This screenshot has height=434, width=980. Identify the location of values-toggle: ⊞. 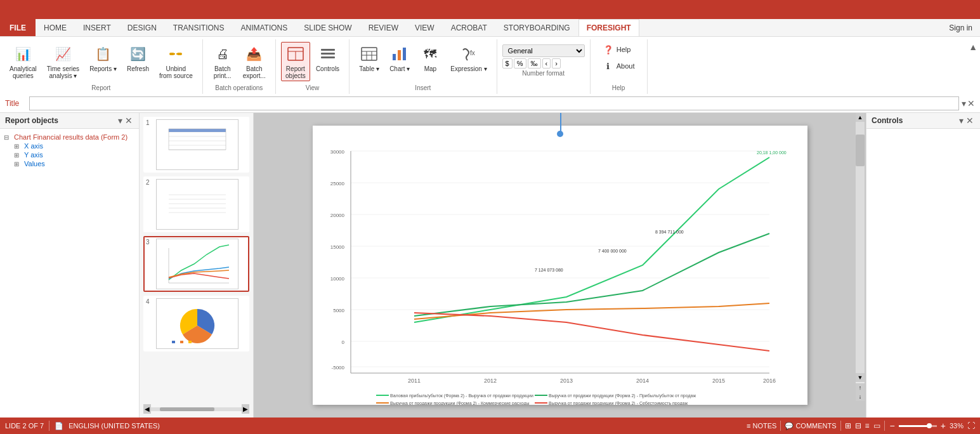
(18, 164).